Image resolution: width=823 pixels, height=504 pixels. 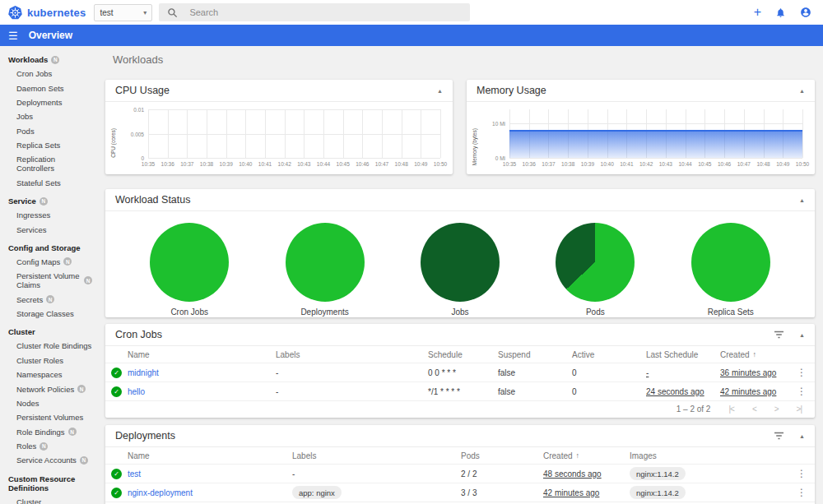 I want to click on sidebar-section-service: Service N, so click(x=49, y=201).